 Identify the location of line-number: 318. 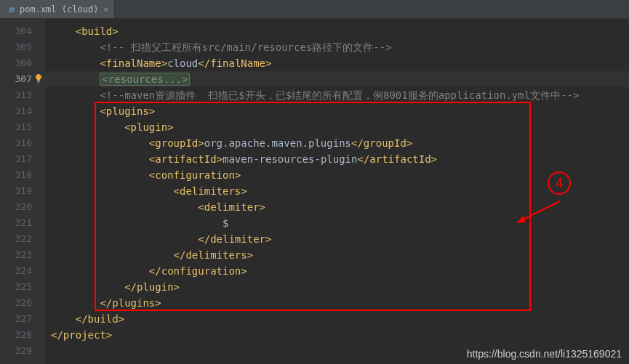
(23, 175).